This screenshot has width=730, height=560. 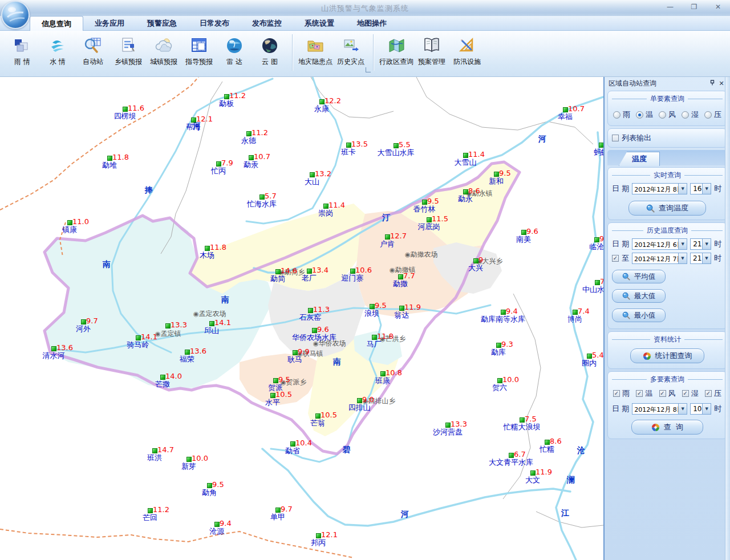 I want to click on checkbox-option-rain: ✓雨, so click(x=622, y=393).